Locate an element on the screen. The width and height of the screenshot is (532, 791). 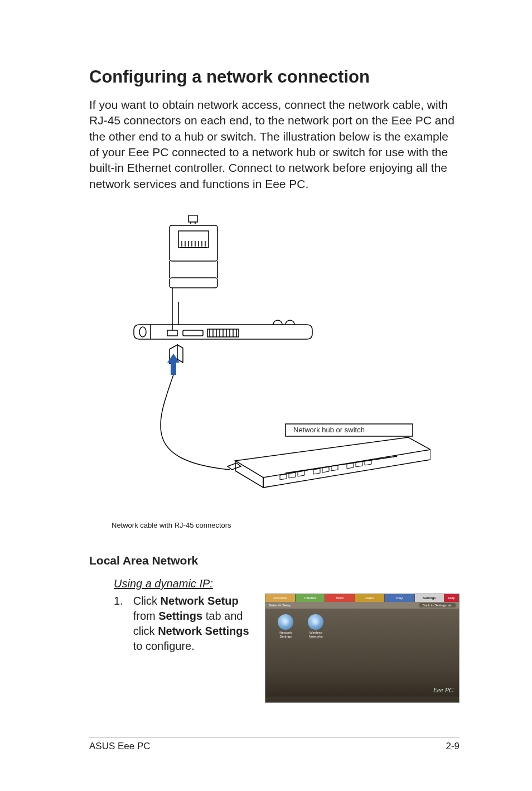
screenshot-tab-bar: Favorites Internet Work Learn Play Setti… is located at coordinates (362, 598).